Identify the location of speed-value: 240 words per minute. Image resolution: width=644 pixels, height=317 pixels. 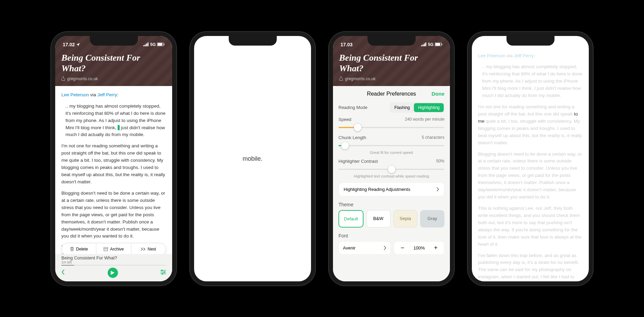
(425, 119).